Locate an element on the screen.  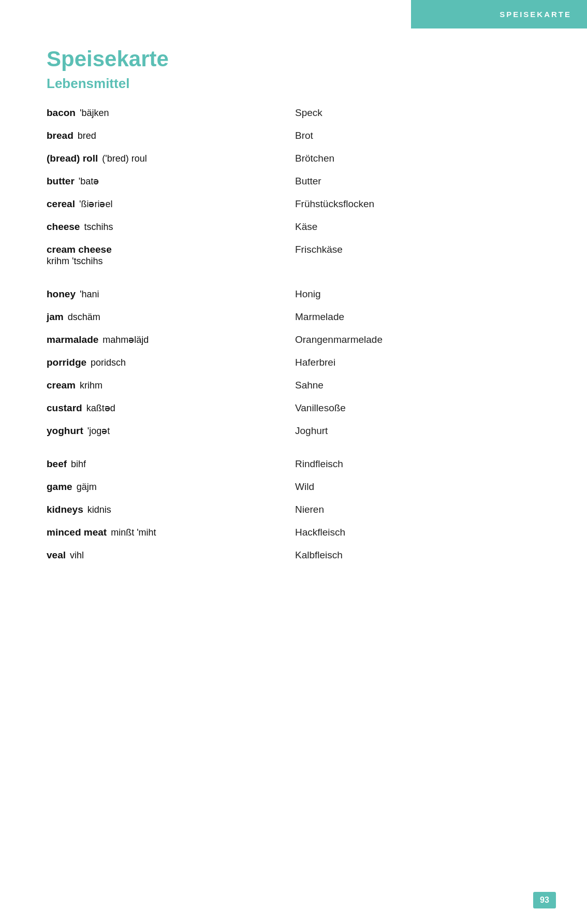
entry-word: game is located at coordinates (60, 487).